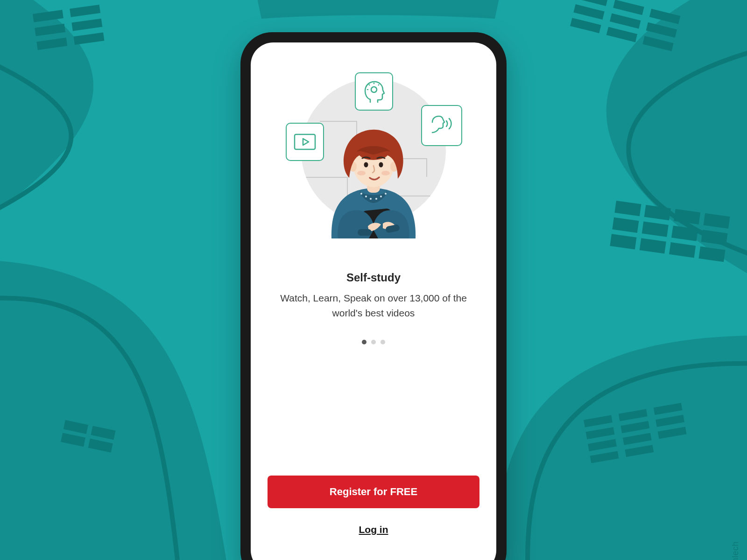 The width and height of the screenshot is (747, 560). I want to click on onboarding-text: Self-study Watch, Learn, Speak on over 1…, so click(374, 291).